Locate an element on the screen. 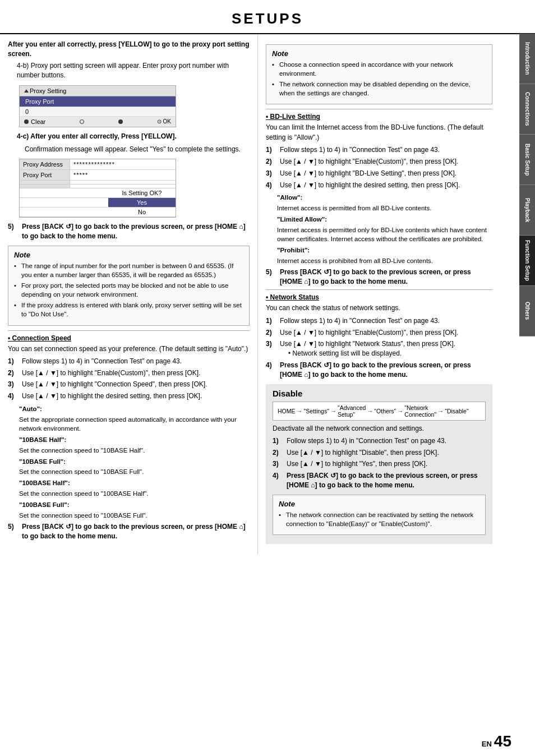 This screenshot has width=535, height=756. ns-step-4-num: 4) is located at coordinates (271, 370).